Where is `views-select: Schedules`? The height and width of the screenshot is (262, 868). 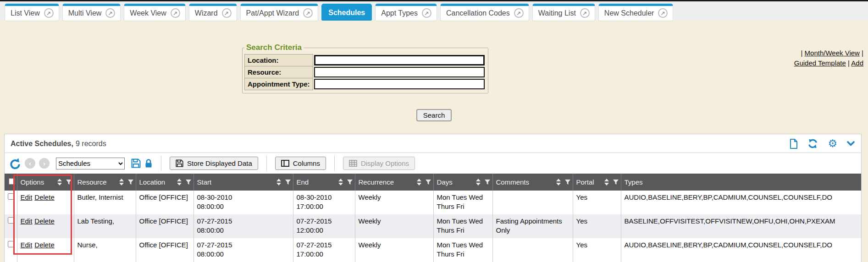 views-select: Schedules is located at coordinates (90, 164).